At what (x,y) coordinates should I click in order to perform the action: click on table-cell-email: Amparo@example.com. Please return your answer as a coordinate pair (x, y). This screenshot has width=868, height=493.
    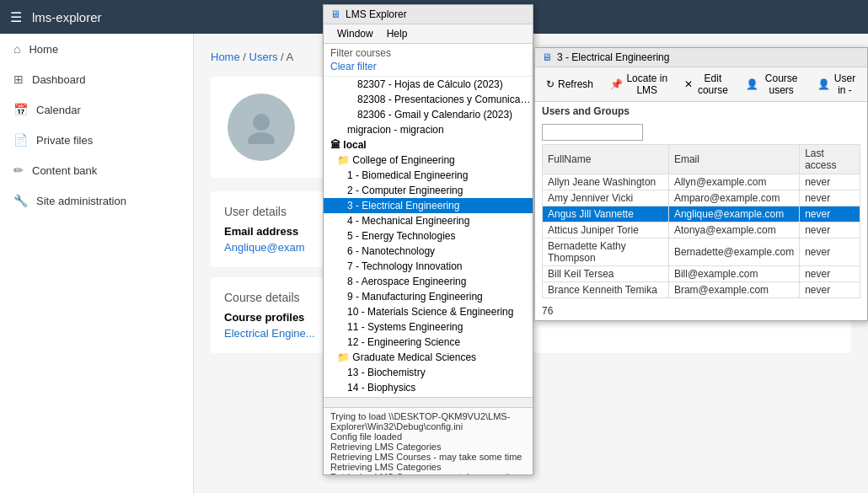
    Looking at the image, I should click on (733, 199).